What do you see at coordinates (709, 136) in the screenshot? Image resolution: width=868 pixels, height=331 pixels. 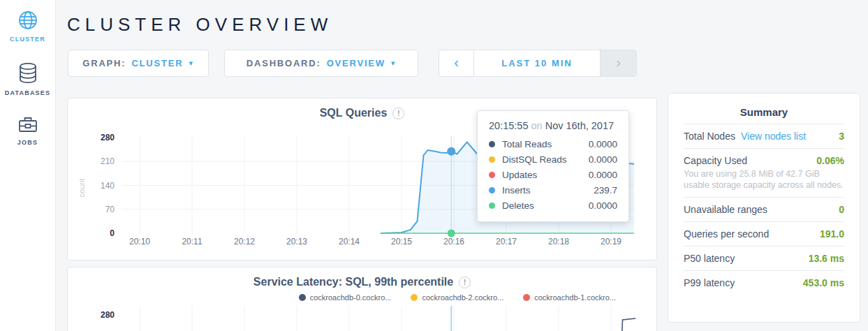 I see `summary-label: Total Nodes` at bounding box center [709, 136].